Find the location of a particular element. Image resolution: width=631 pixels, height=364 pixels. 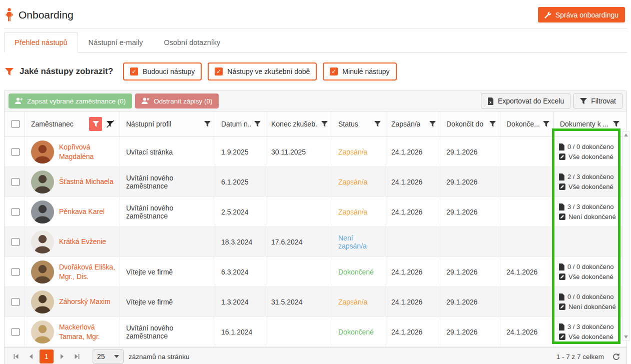

start-date-cell: 6.1.2025 is located at coordinates (240, 182).